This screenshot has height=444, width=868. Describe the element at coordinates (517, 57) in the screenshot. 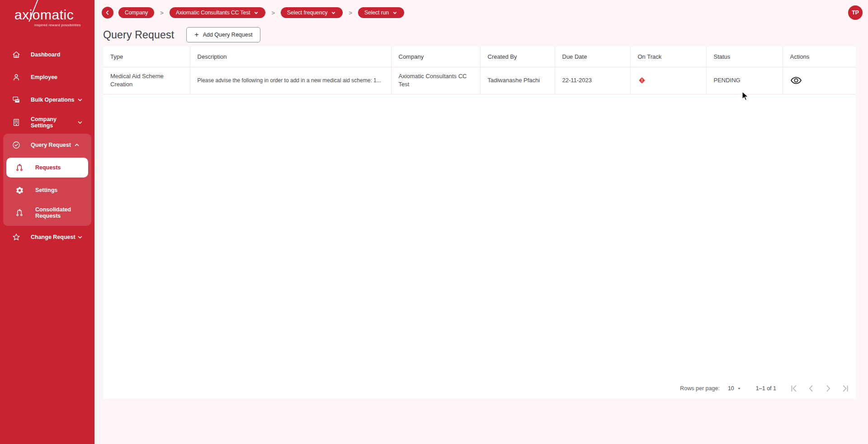

I see `column-header-created-by: Created By` at that location.